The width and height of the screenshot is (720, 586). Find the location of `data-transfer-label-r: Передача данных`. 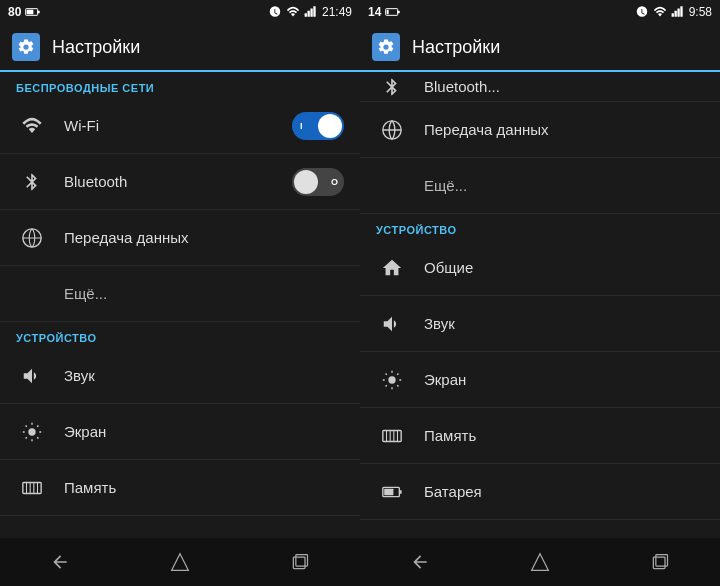

data-transfer-label-r: Передача данных is located at coordinates (564, 130).